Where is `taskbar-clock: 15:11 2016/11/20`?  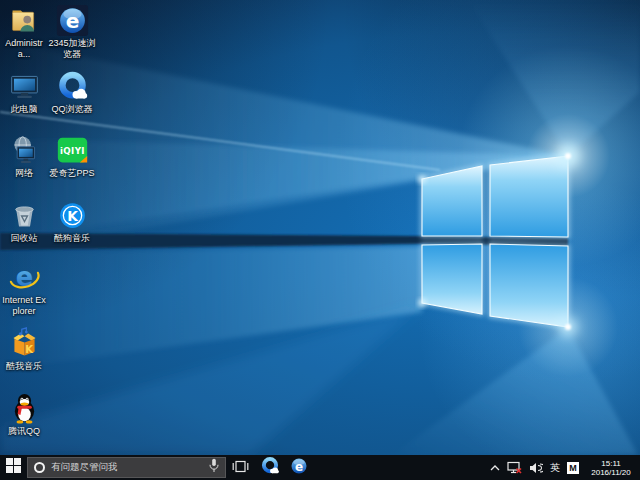
taskbar-clock: 15:11 2016/11/20 is located at coordinates (611, 468).